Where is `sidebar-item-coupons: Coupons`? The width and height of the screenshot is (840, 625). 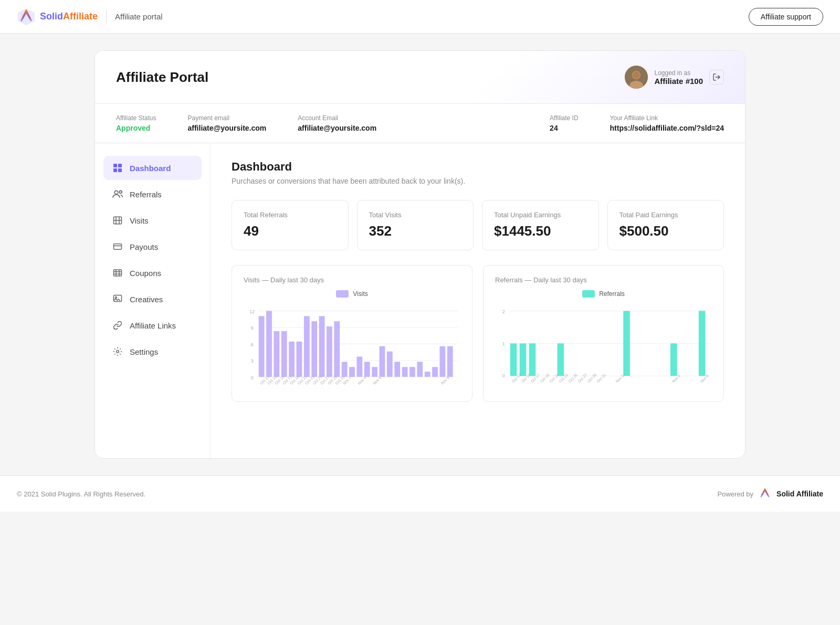
sidebar-item-coupons: Coupons is located at coordinates (152, 273).